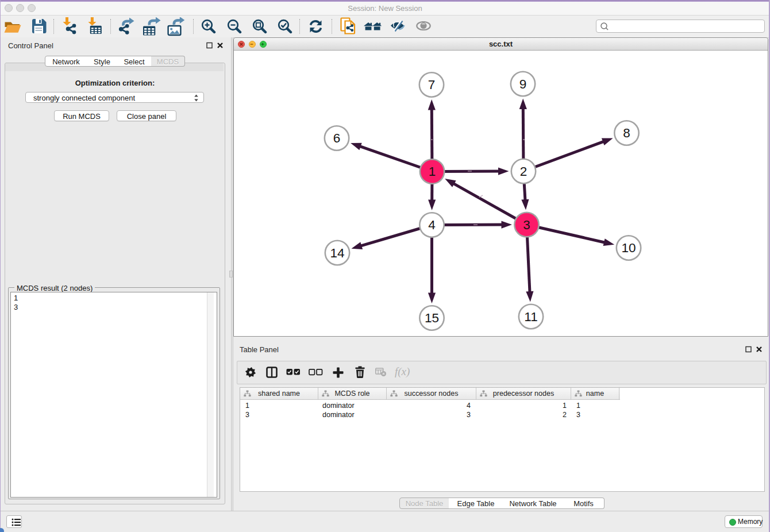  What do you see at coordinates (526, 225) in the screenshot?
I see `svg-text: 3` at bounding box center [526, 225].